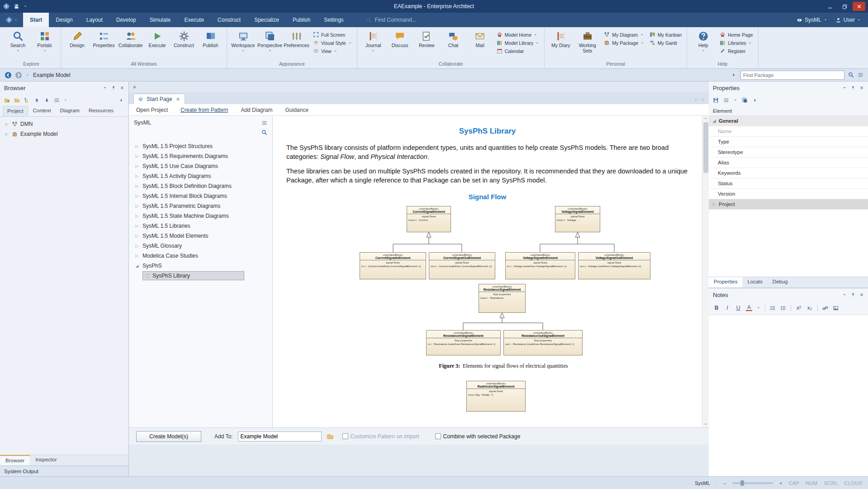  Describe the element at coordinates (742, 483) in the screenshot. I see `zoom-slider-thumb` at that location.